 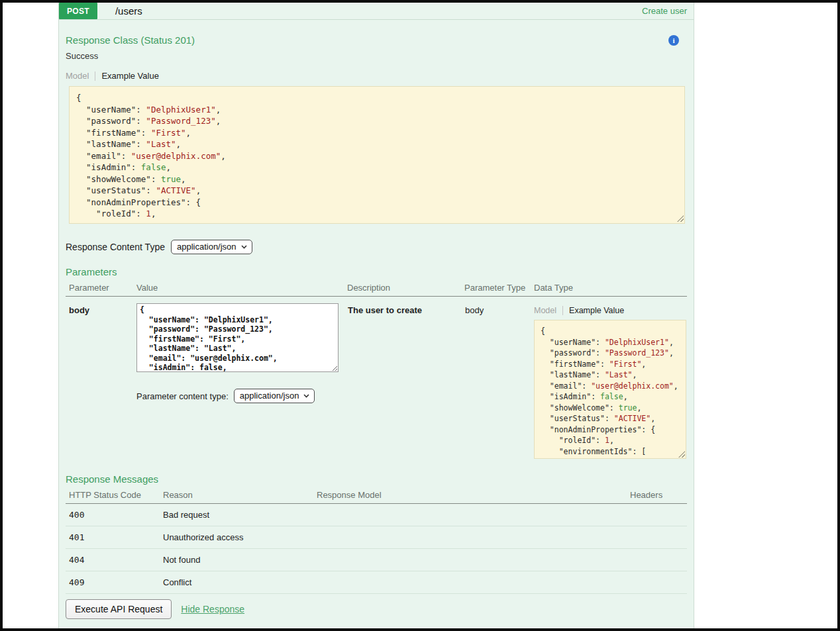 What do you see at coordinates (240, 560) in the screenshot?
I see `reason: Not found` at bounding box center [240, 560].